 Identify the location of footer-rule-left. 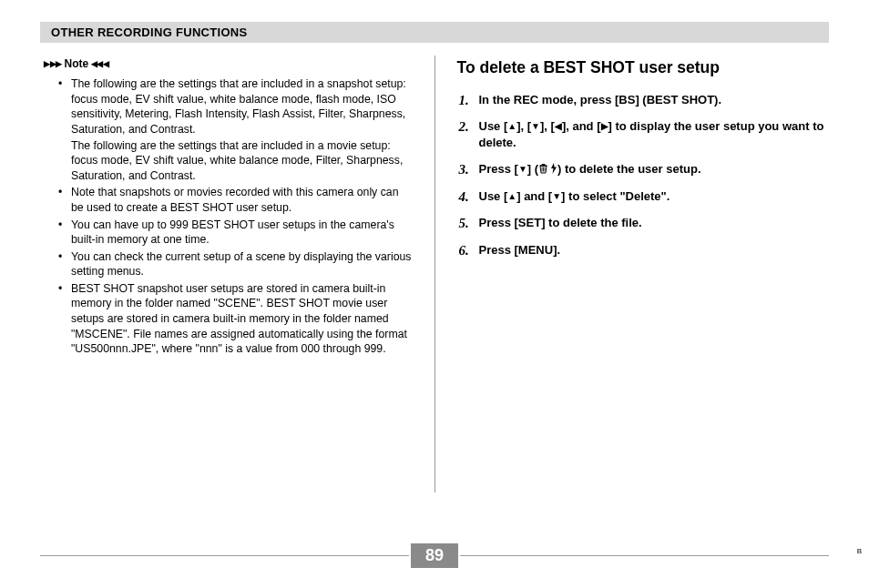
(224, 555).